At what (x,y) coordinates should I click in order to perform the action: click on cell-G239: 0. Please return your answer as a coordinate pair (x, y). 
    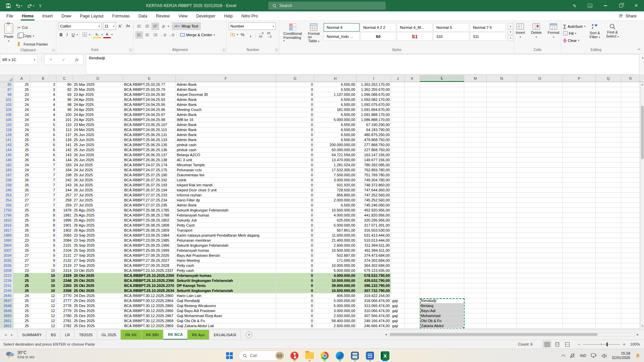
    Looking at the image, I should click on (295, 185).